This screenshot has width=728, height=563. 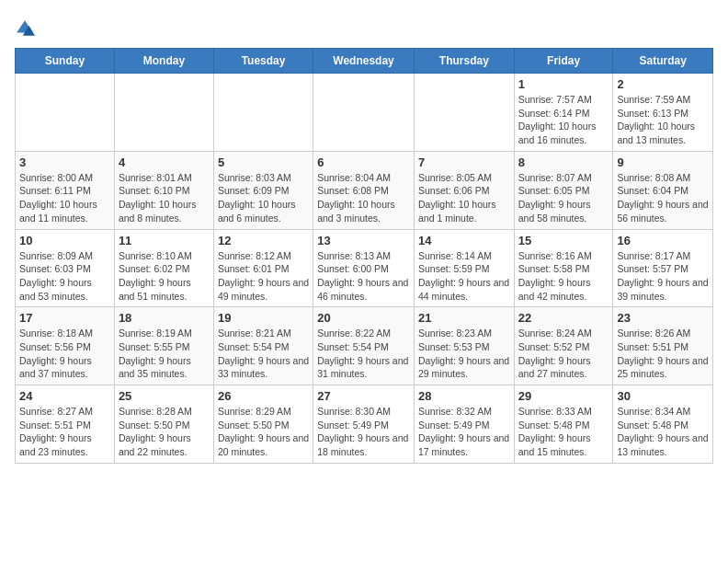 I want to click on calendar-cell: 23Sunrise: 8:26 AM Sunset: 5:51 PM Dayli…, so click(x=664, y=346).